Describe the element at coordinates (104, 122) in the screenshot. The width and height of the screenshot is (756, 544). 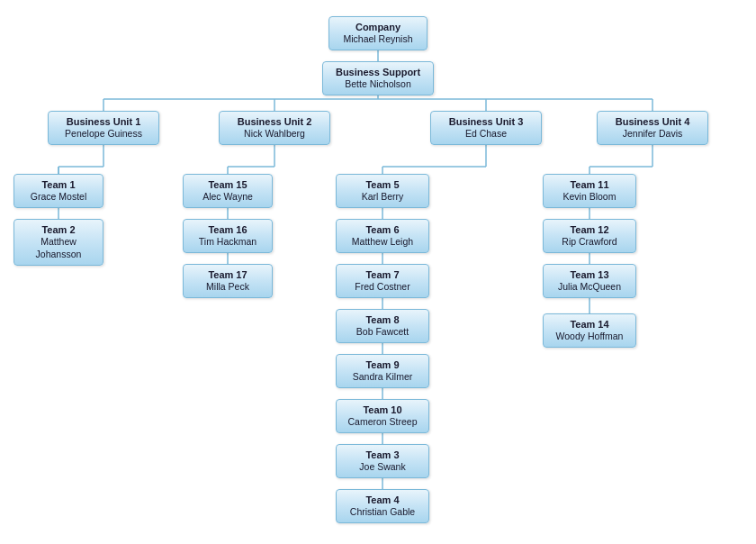
I see `bu1-title: Business Unit 1` at that location.